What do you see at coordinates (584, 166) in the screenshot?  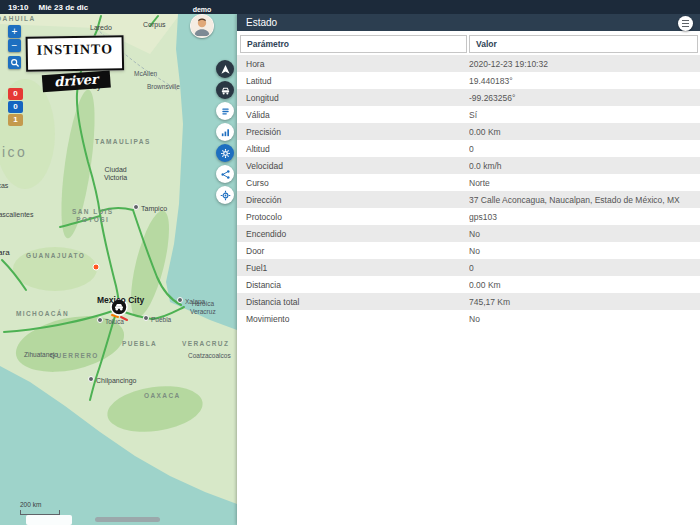 I see `value-cell: 0.0 km/h` at bounding box center [584, 166].